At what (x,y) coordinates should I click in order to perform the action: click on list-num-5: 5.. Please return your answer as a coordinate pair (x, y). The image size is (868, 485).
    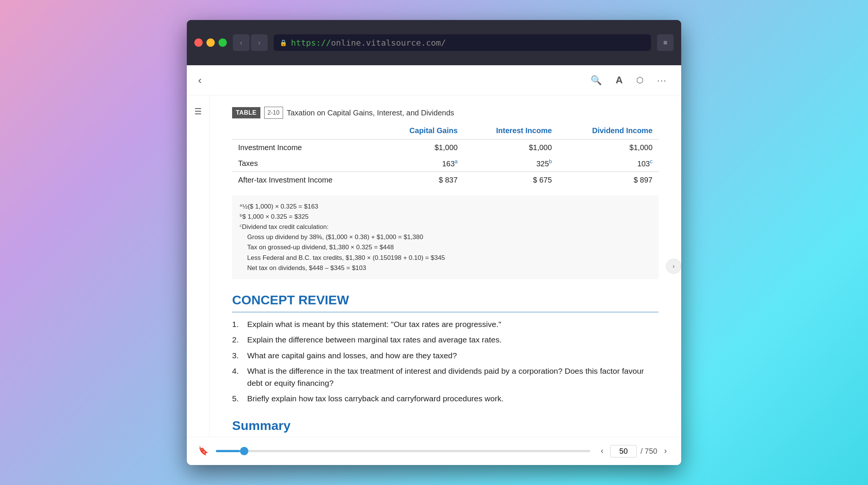
    Looking at the image, I should click on (238, 399).